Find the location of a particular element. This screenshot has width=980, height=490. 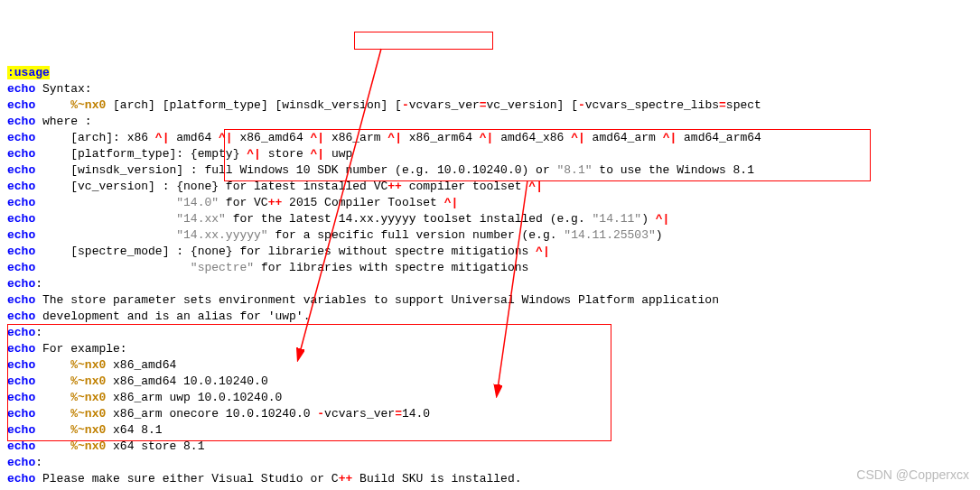

text: Syntax: is located at coordinates (63, 88).